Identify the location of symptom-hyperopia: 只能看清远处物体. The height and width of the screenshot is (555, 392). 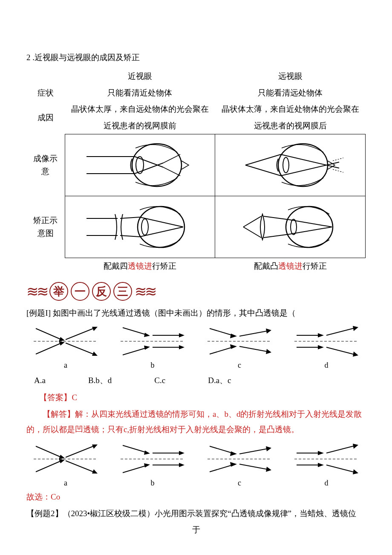
(291, 93).